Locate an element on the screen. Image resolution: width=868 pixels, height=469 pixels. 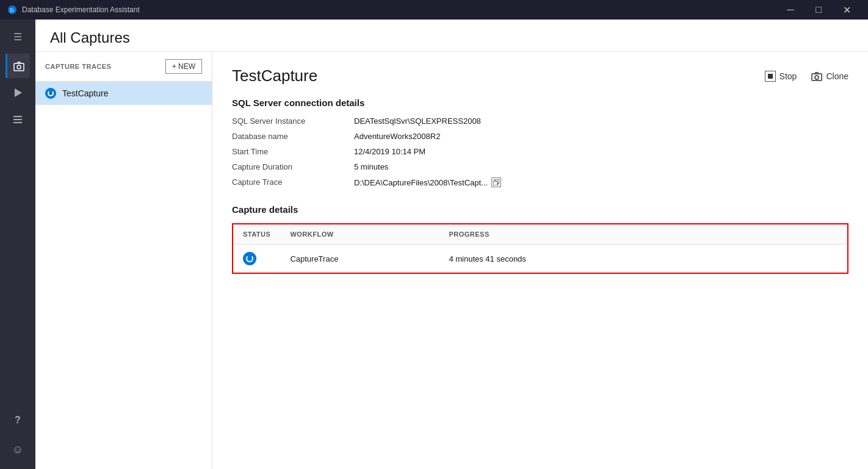
play-nav-icon is located at coordinates (18, 93).